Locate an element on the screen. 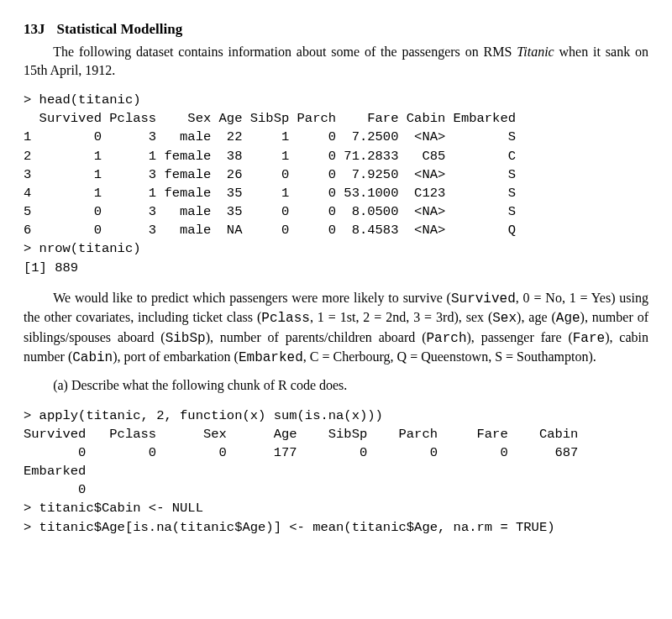 The image size is (672, 619). explain-paragraph: We would like to predict which passenger… is located at coordinates (336, 328).